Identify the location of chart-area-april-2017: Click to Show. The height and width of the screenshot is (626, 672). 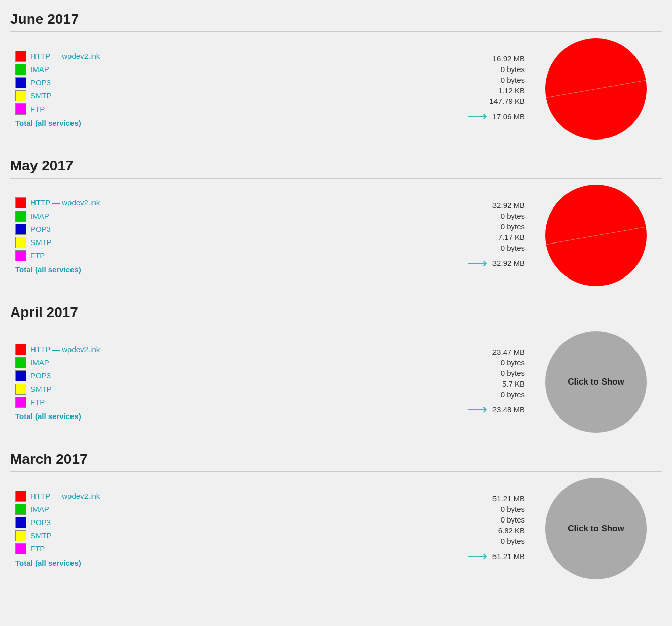
(596, 382).